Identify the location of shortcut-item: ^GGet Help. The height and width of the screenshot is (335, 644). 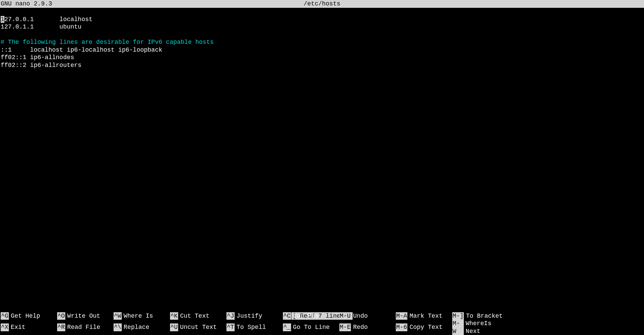
(29, 316).